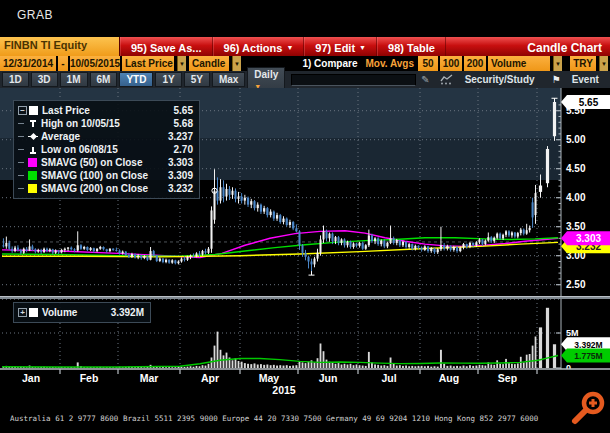 Image resolution: width=610 pixels, height=433 pixels. What do you see at coordinates (32, 162) in the screenshot?
I see `smavg50-swatch` at bounding box center [32, 162].